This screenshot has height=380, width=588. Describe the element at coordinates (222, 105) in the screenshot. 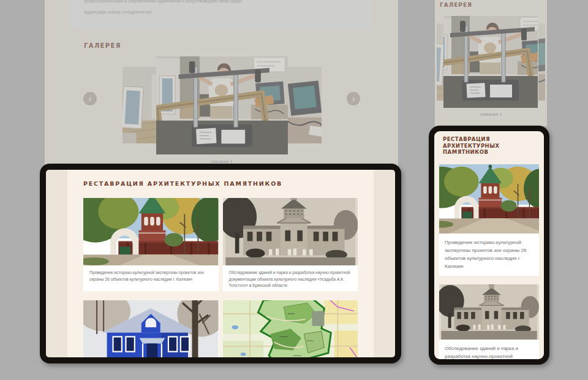

I see `gallery-carousel: ‹ ›` at that location.